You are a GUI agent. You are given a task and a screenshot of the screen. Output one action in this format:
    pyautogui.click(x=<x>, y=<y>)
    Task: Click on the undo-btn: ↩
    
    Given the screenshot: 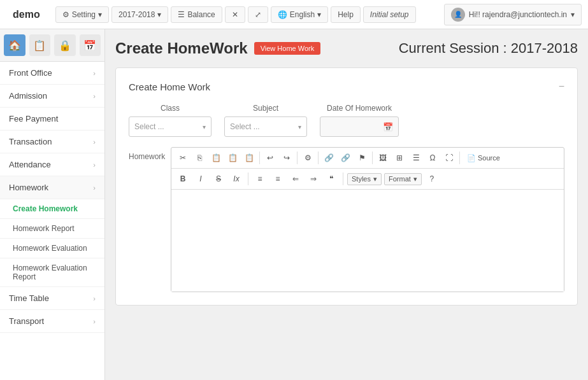 What is the action you would take?
    pyautogui.click(x=270, y=158)
    